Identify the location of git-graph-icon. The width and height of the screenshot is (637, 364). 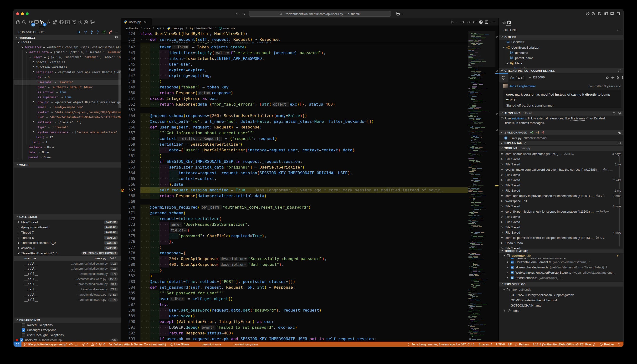
(618, 78).